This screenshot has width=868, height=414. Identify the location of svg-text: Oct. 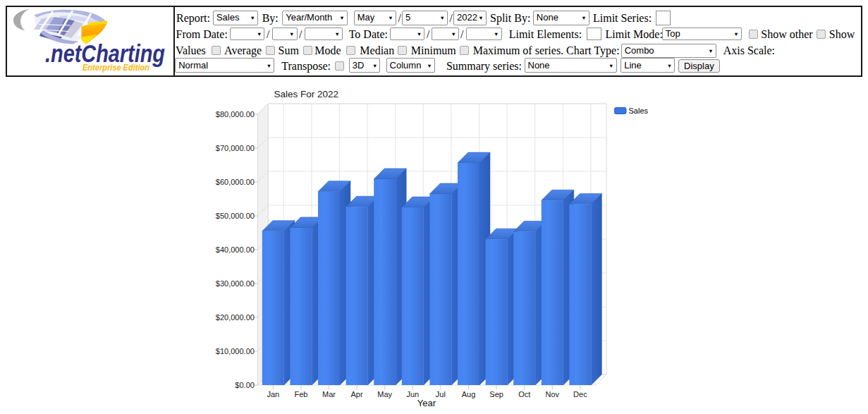
(525, 394).